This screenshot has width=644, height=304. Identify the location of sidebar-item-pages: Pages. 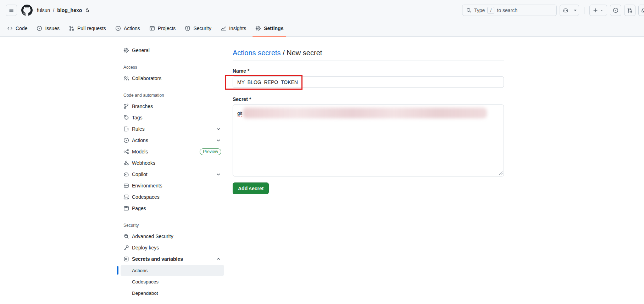
(172, 208).